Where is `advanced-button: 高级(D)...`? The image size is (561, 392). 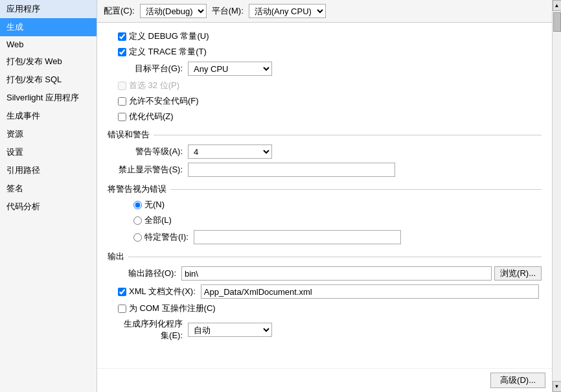
advanced-button: 高级(D)... is located at coordinates (518, 380).